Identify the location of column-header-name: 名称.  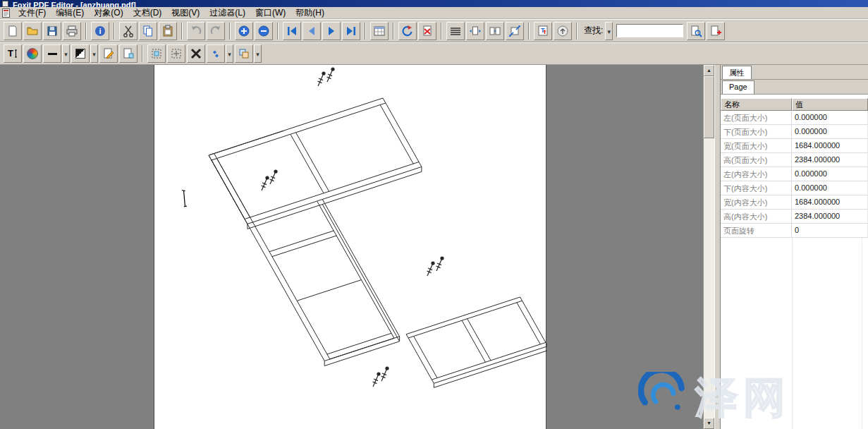
(756, 104).